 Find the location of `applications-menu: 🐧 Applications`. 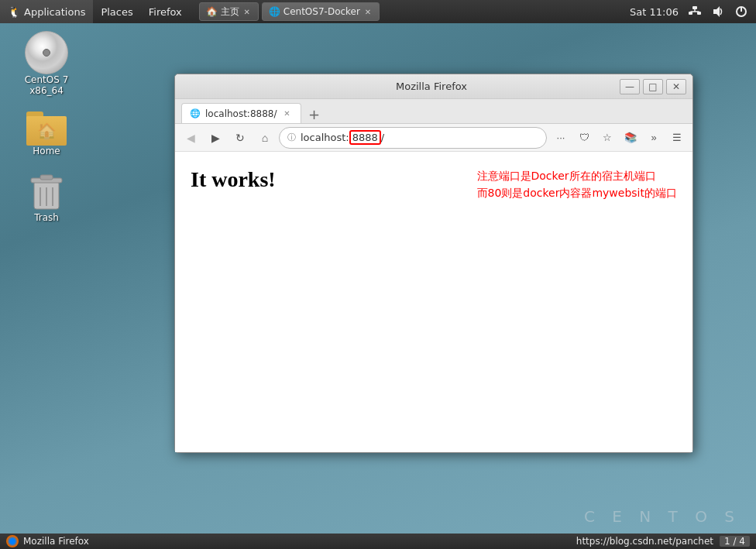

applications-menu: 🐧 Applications is located at coordinates (46, 12).